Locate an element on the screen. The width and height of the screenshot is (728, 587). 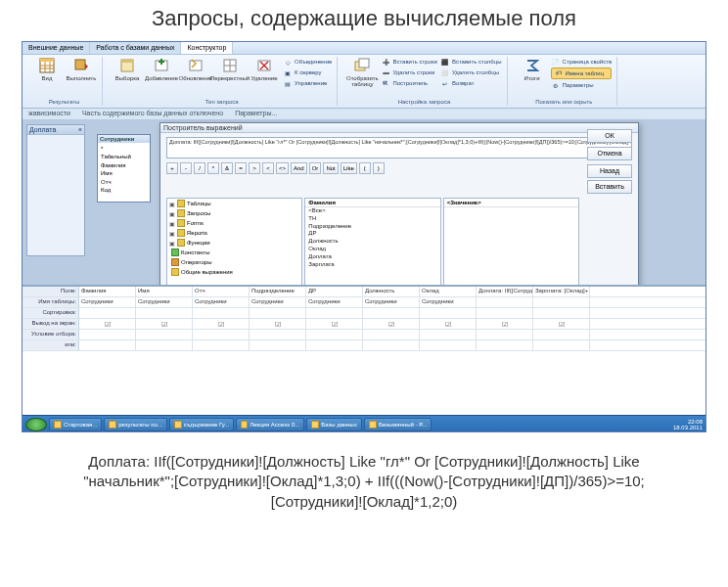
insert-cols-item: ⬛Вставить столбцы is located at coordinates (472, 62).